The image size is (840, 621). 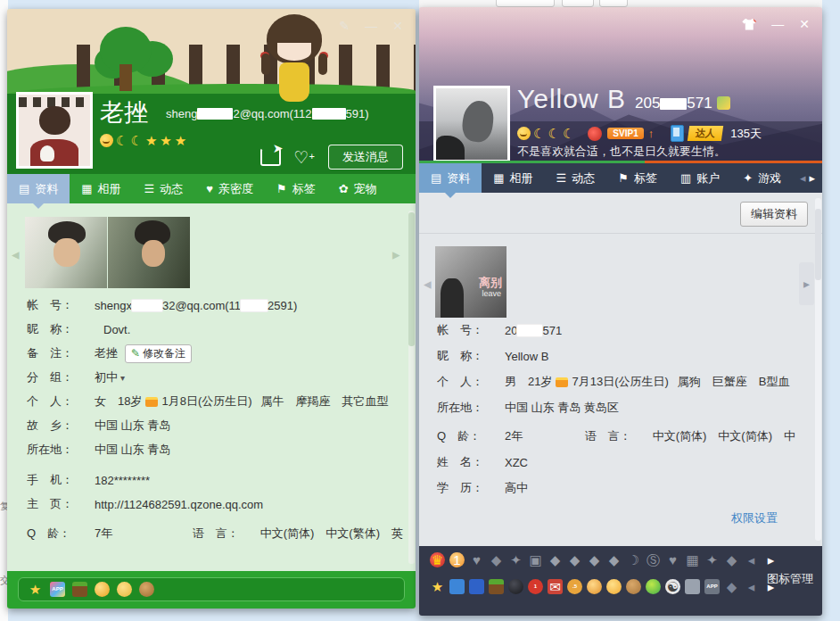 What do you see at coordinates (747, 178) in the screenshot?
I see `tab-games-icon: ✦` at bounding box center [747, 178].